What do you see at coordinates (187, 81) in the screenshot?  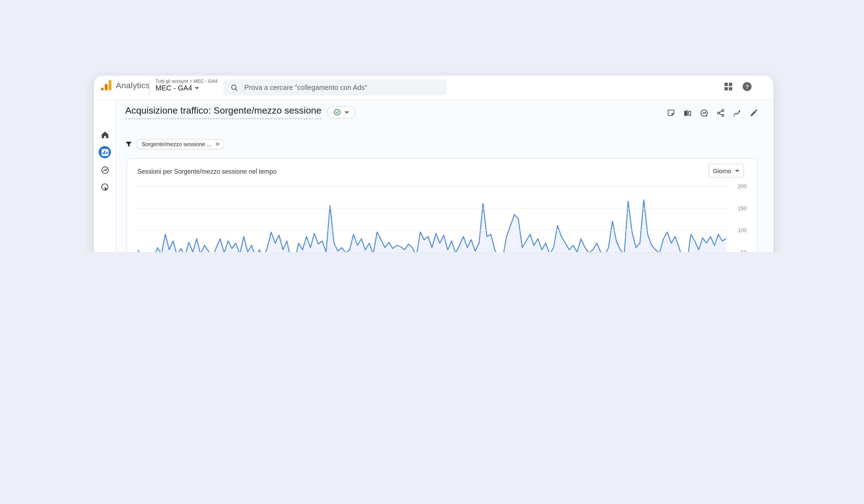 I see `breadcrumb: Tutti gli account > MEC - GA4` at bounding box center [187, 81].